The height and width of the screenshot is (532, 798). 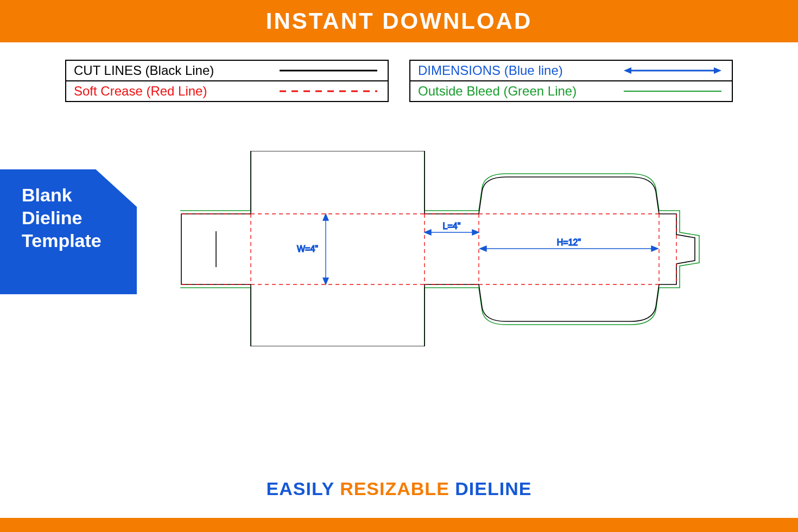 What do you see at coordinates (571, 71) in the screenshot?
I see `legend-row-dimensions: DIMENSIONS (Blue line)` at bounding box center [571, 71].